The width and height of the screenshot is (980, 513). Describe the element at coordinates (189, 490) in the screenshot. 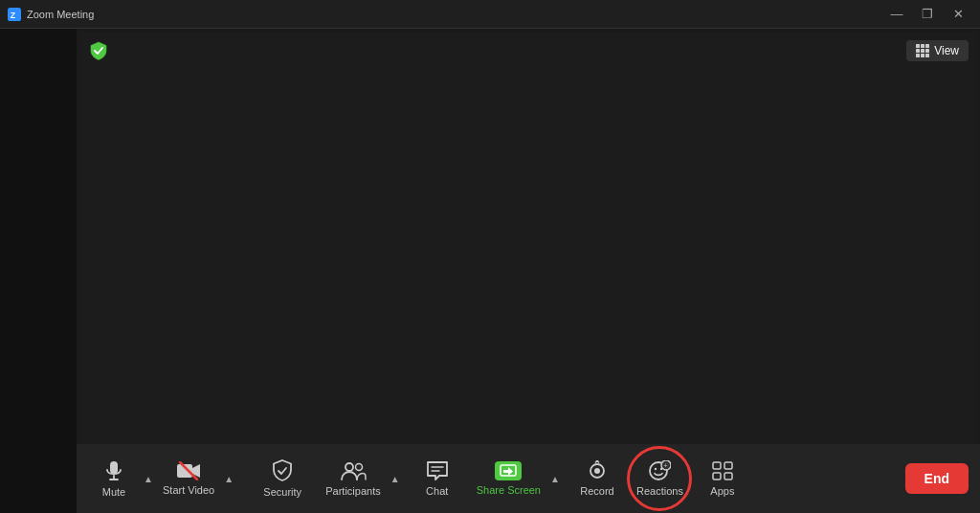

I see `start-video-label: Start Video` at that location.